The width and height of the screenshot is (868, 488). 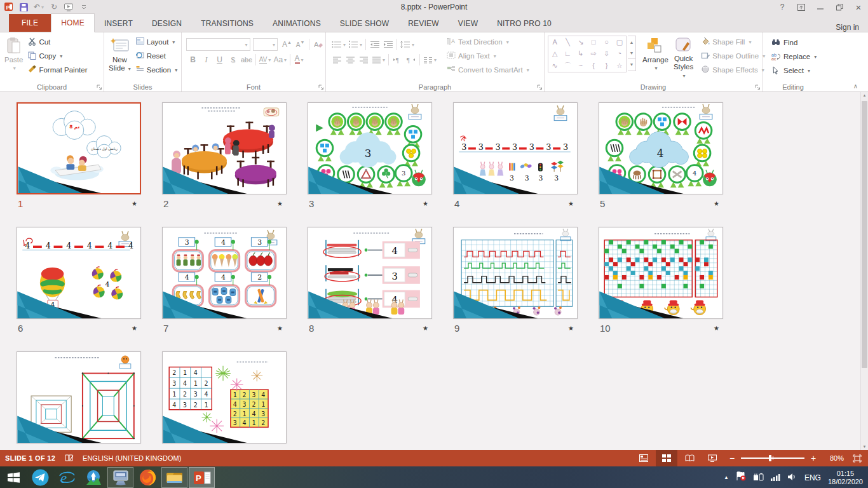 I want to click on character-spacing-button: AV▾, so click(x=266, y=60).